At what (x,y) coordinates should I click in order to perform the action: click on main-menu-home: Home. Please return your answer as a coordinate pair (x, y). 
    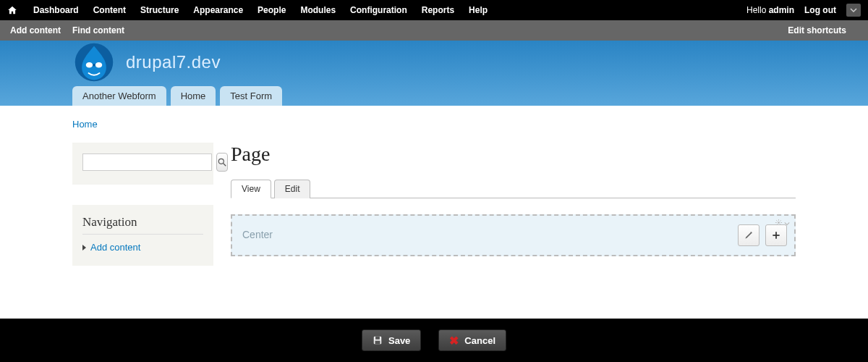
    Looking at the image, I should click on (194, 96).